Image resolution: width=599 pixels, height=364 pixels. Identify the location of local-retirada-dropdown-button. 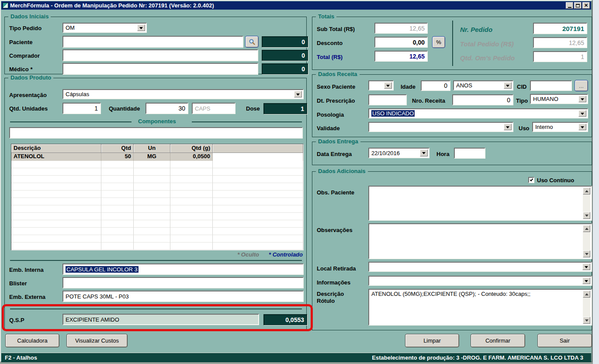
(586, 267).